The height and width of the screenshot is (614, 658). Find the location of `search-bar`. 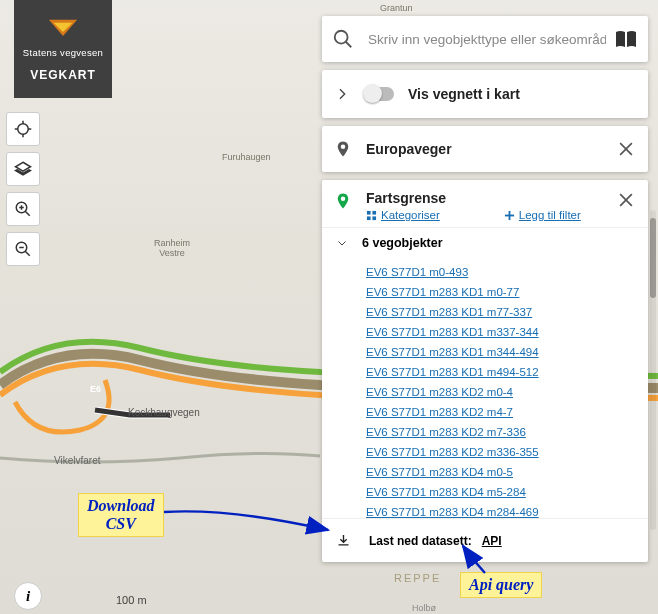

search-bar is located at coordinates (485, 39).